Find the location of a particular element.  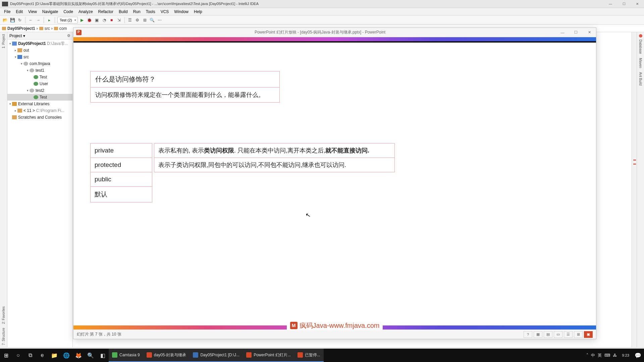

minimize-button: — is located at coordinates (610, 4).